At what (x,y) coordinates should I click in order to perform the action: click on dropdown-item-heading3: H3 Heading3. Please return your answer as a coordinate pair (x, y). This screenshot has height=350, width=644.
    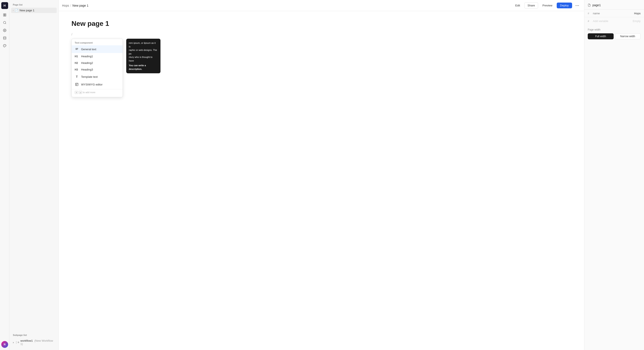
    Looking at the image, I should click on (97, 69).